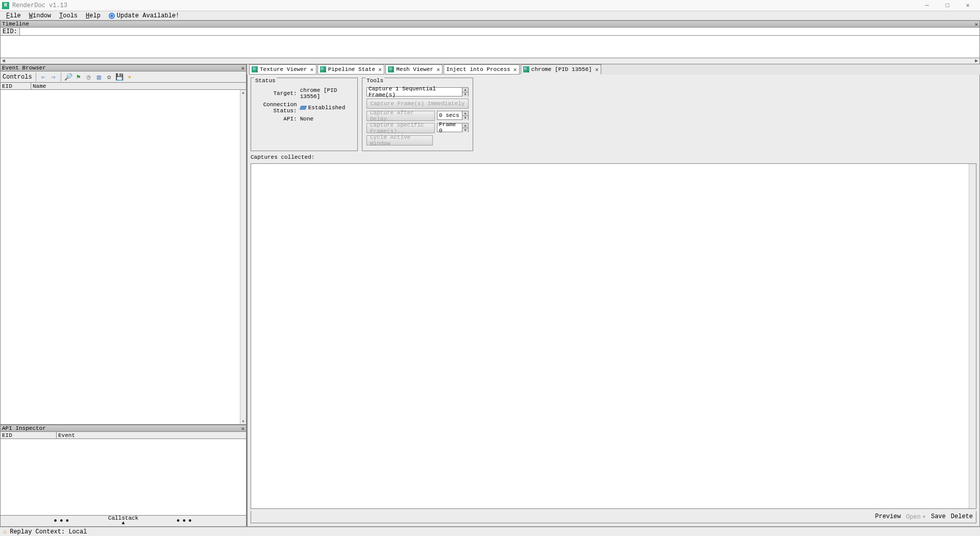  What do you see at coordinates (490, 531) in the screenshot?
I see `status-bar: ⌂ Replay Context: Local` at bounding box center [490, 531].